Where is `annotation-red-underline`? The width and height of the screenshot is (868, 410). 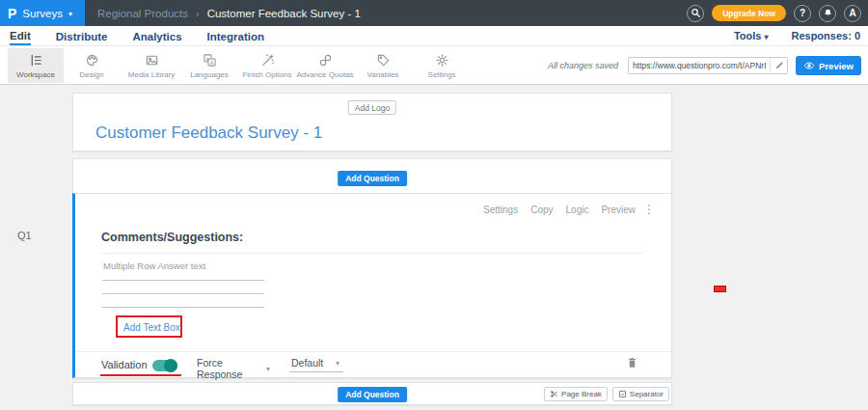
annotation-red-underline is located at coordinates (141, 375).